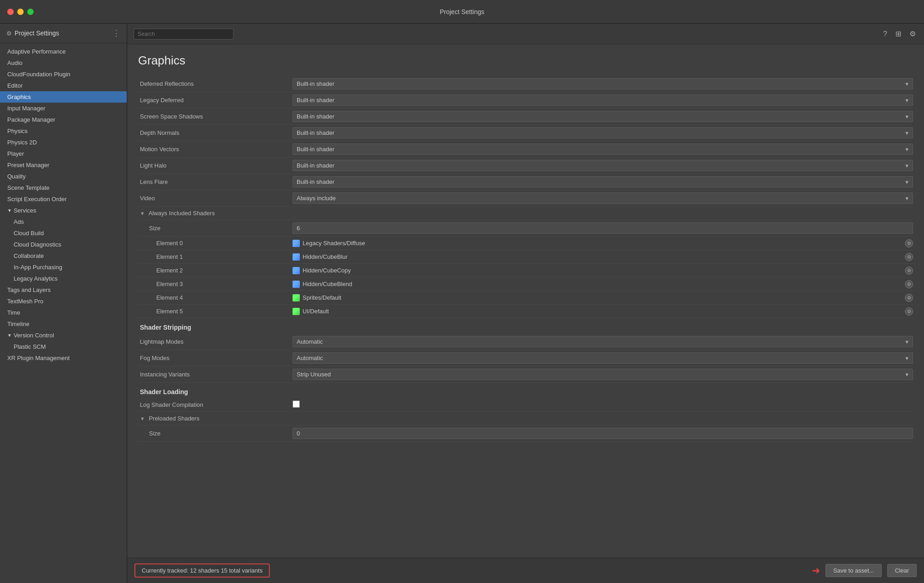 Image resolution: width=924 pixels, height=583 pixels. Describe the element at coordinates (184, 34) in the screenshot. I see `search-input` at that location.